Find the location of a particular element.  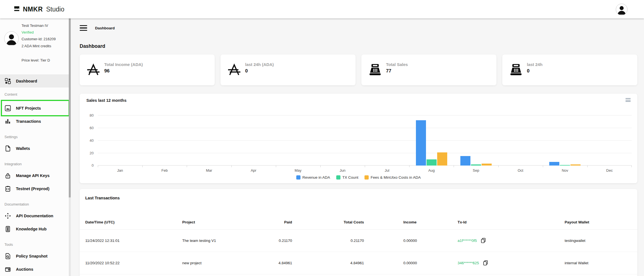

sidebar-item-transactions: Transactions is located at coordinates (35, 121).